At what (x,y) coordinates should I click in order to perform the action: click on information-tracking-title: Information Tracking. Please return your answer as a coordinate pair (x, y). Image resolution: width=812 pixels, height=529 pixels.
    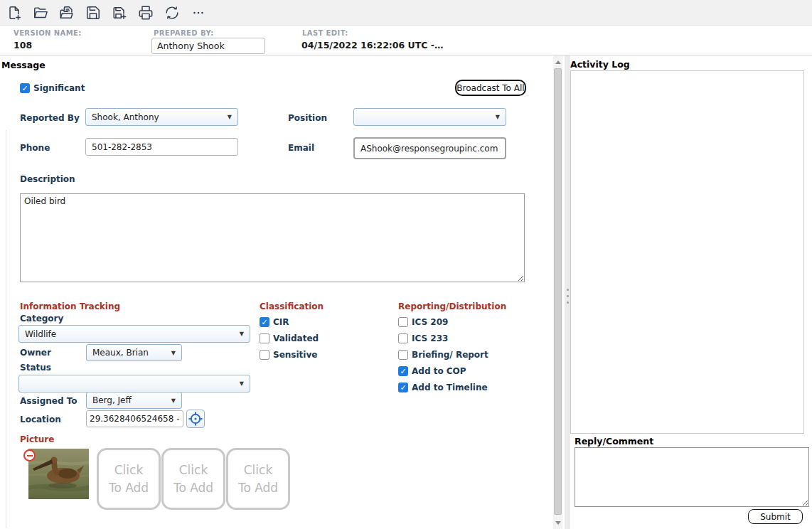
    Looking at the image, I should click on (70, 306).